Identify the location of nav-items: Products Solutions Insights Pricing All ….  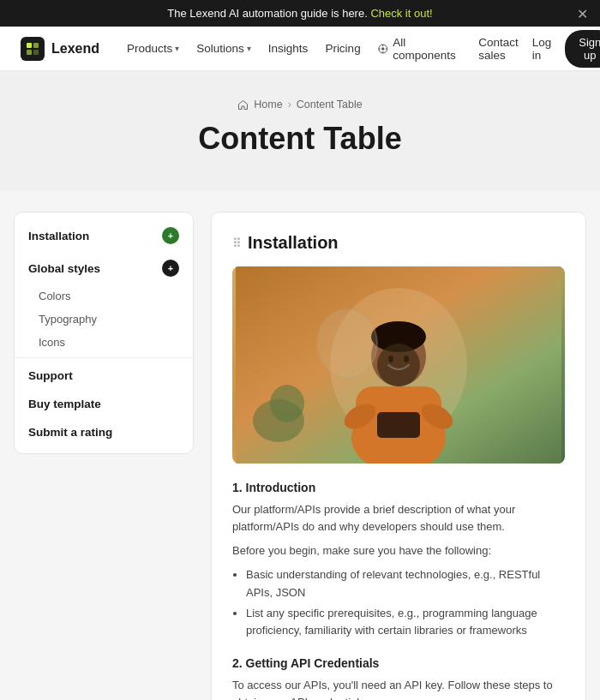
(292, 49).